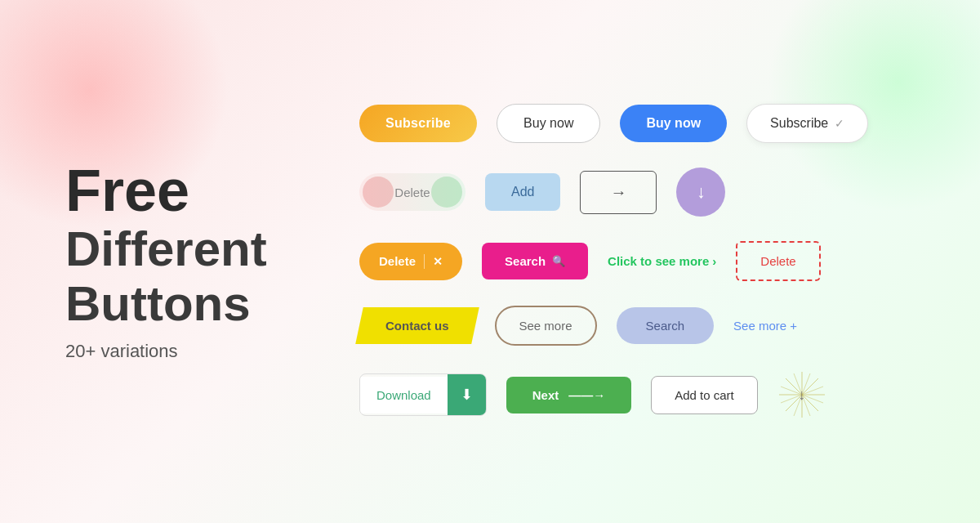  Describe the element at coordinates (403, 396) in the screenshot. I see `download-label: Download` at that location.